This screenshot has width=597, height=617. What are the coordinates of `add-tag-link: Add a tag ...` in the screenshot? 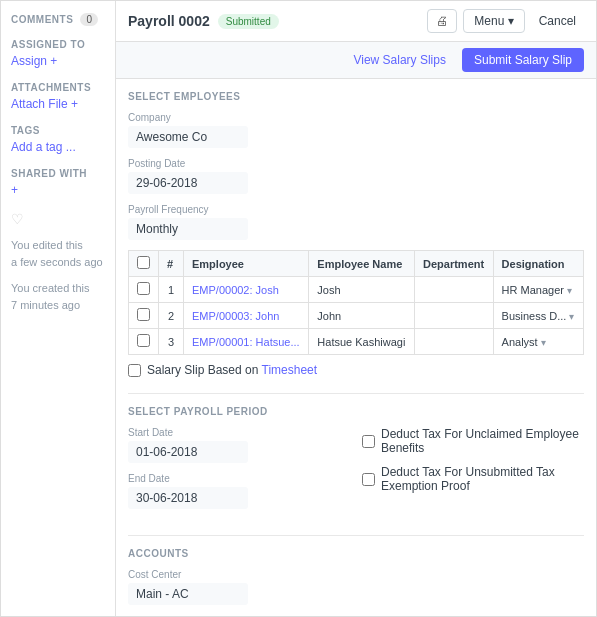 It's located at (58, 147).